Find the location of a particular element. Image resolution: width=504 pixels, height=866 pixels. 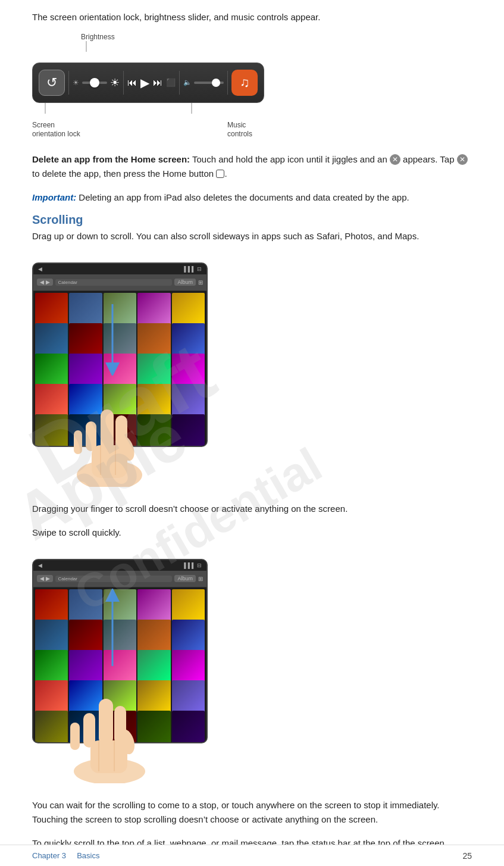

toolbar-back: ◀ ▶ is located at coordinates (45, 282).